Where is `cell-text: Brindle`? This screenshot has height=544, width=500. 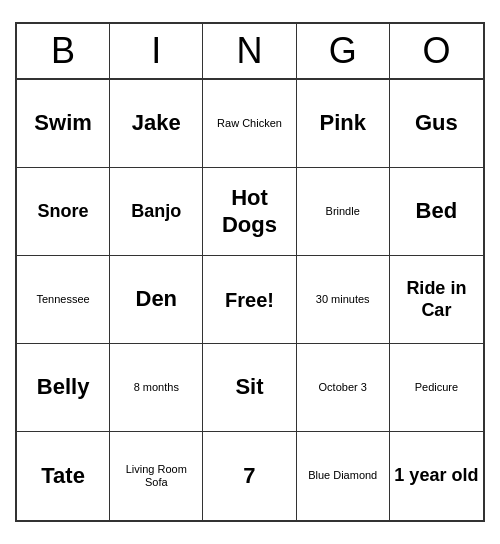
cell-text: Brindle is located at coordinates (343, 212).